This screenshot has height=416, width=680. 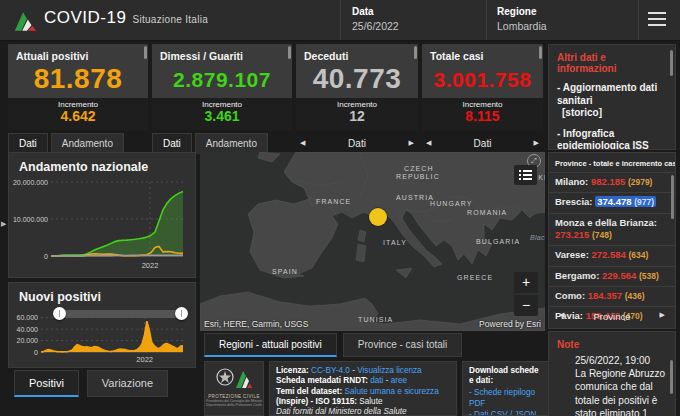 I want to click on app-title: COVID-19Situazione Italia, so click(x=126, y=18).